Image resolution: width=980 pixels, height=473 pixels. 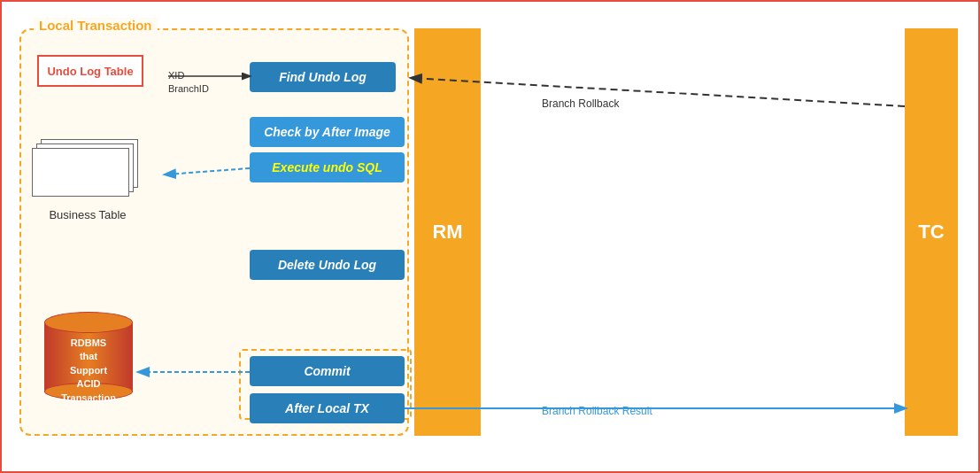 What do you see at coordinates (89, 356) in the screenshot?
I see `cylinder: RDBMS that Support ACID Transaction` at bounding box center [89, 356].